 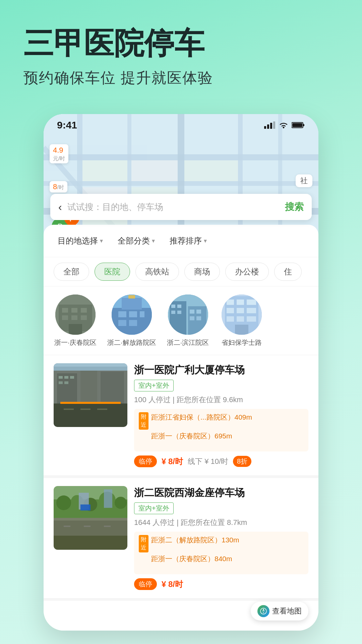 I want to click on search-button: 搜索, so click(x=294, y=207).